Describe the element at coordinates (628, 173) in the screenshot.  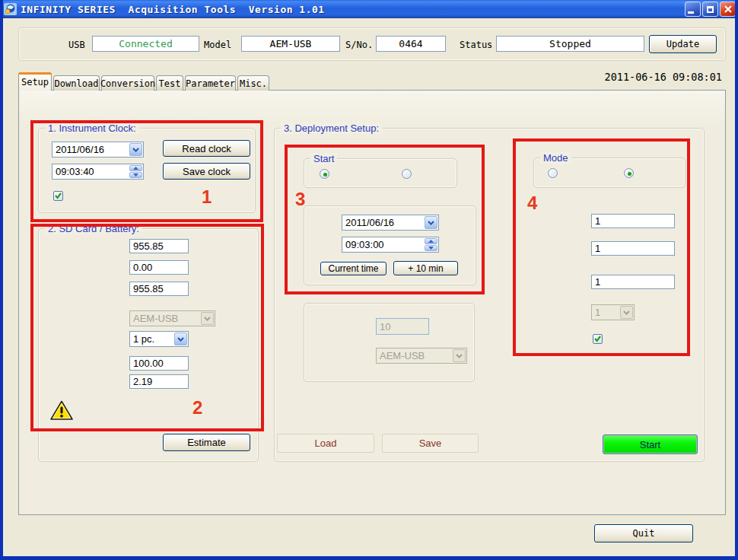
I see `radio-burst` at that location.